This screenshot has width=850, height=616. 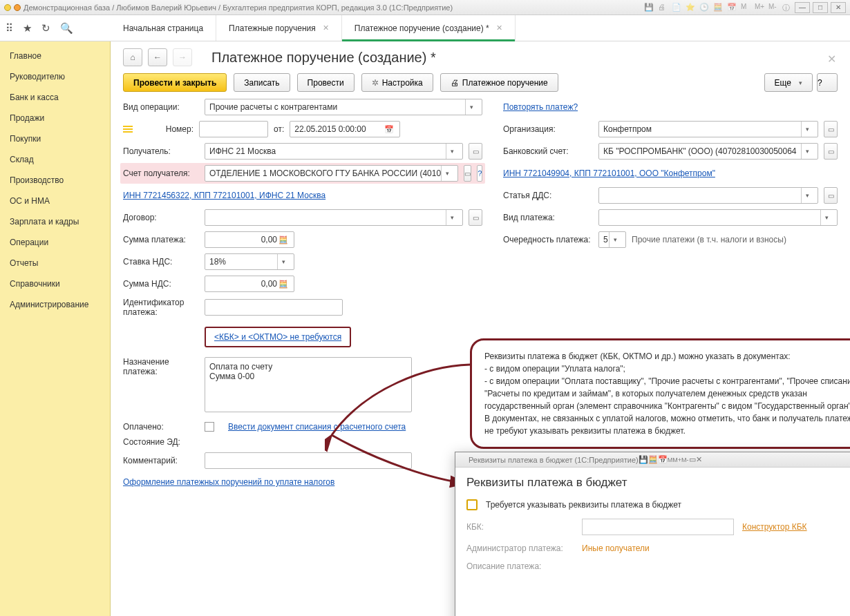 I want to click on apps-icon: ⠿, so click(x=10, y=28).